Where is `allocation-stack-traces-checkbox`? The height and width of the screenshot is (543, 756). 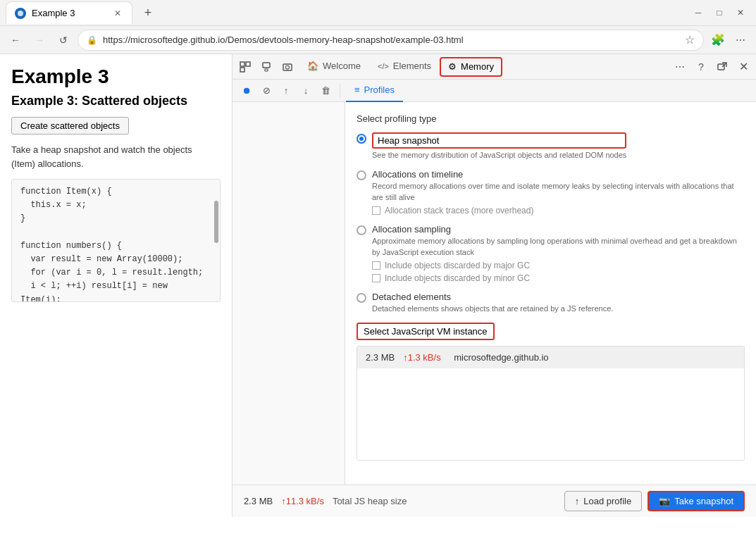 allocation-stack-traces-checkbox is located at coordinates (376, 211).